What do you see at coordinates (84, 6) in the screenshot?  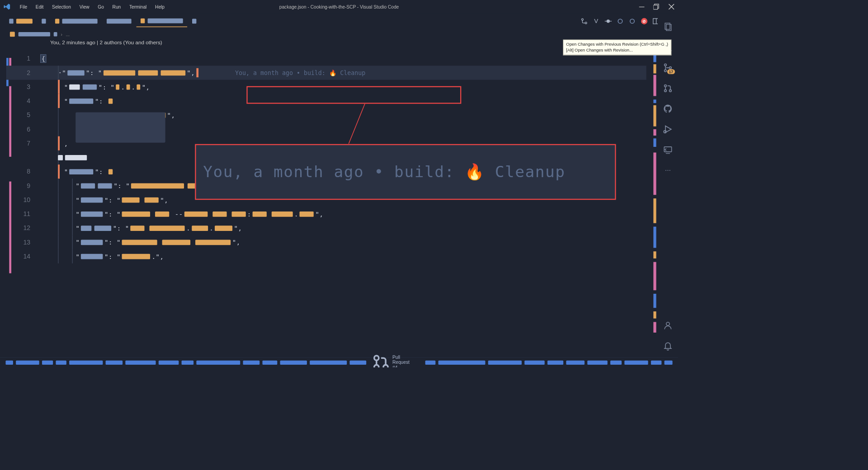 I see `menu-view: View` at bounding box center [84, 6].